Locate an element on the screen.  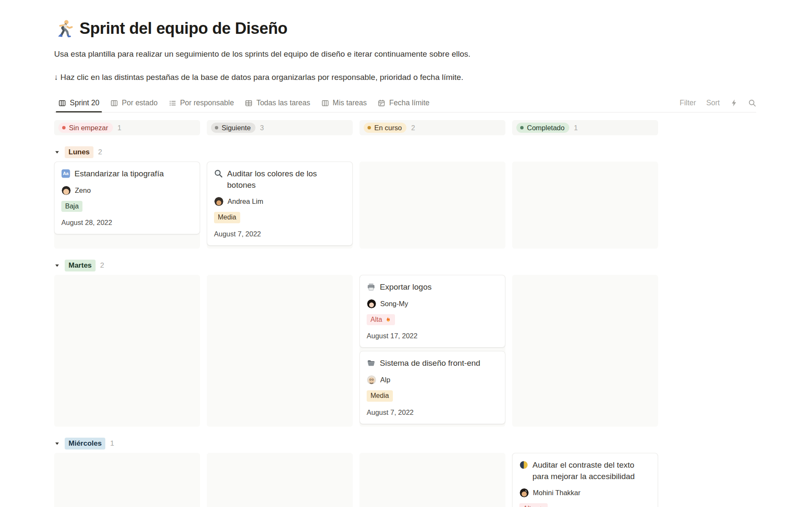
runner-icon is located at coordinates (64, 28).